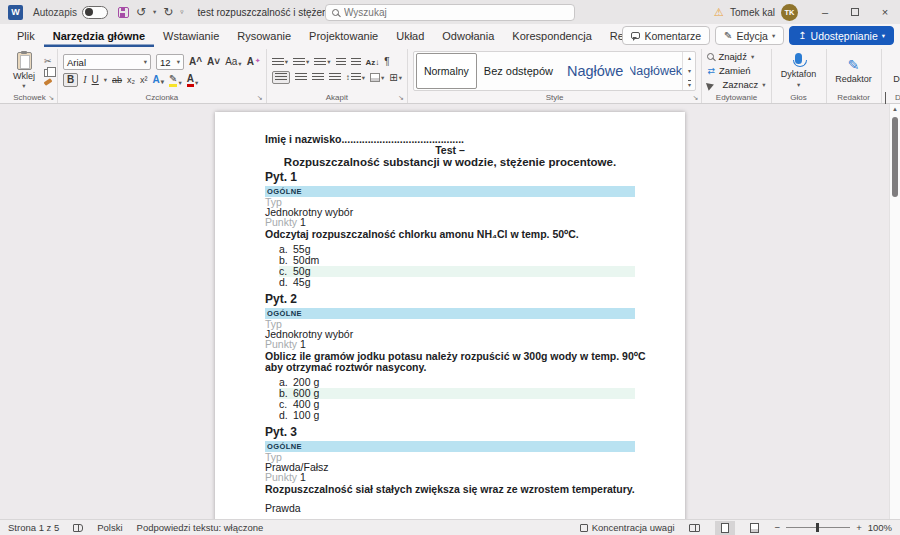 The width and height of the screenshot is (900, 535). I want to click on find-icon, so click(710, 56).